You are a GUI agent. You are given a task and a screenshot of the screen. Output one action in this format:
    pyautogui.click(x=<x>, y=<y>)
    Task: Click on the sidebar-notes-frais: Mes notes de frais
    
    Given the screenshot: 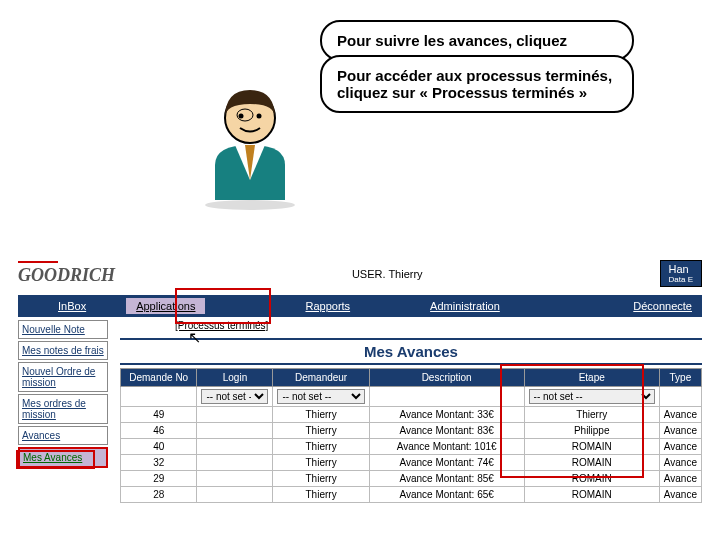 What is the action you would take?
    pyautogui.click(x=63, y=350)
    